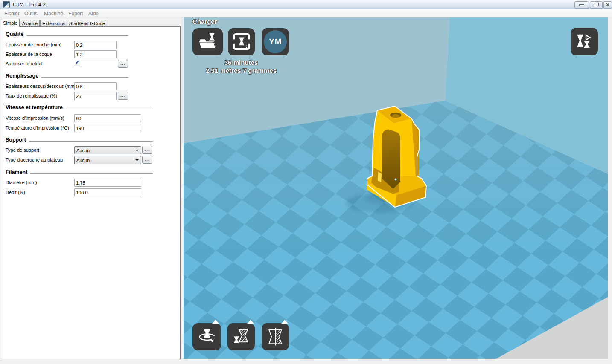  Describe the element at coordinates (32, 96) in the screenshot. I see `label-fill-density: Taux de remplissage (%)` at that location.